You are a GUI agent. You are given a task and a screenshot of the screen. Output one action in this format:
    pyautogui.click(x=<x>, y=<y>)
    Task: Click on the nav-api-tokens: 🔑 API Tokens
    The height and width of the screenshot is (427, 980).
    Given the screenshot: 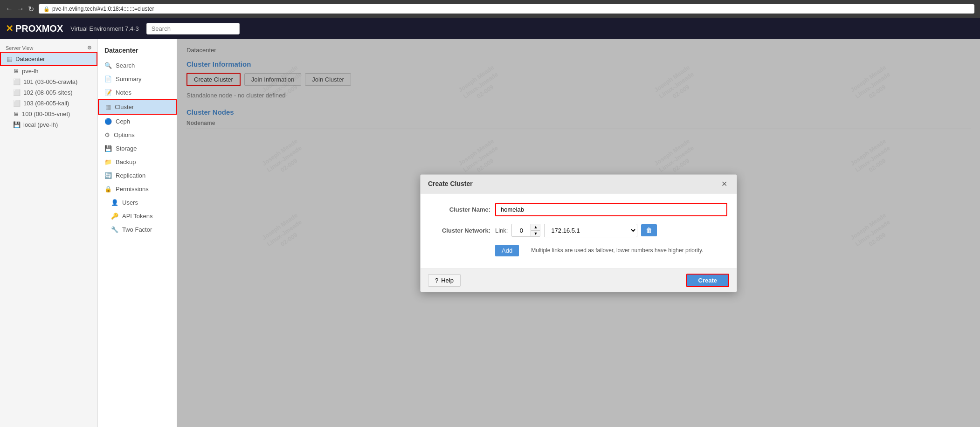 What is the action you would take?
    pyautogui.click(x=137, y=216)
    